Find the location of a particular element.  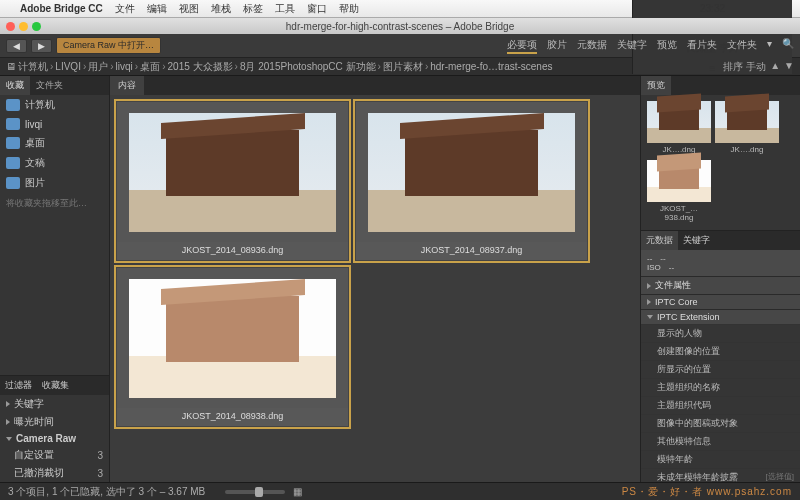

section-iptc-extension: IPTC Extension is located at coordinates (720, 316).